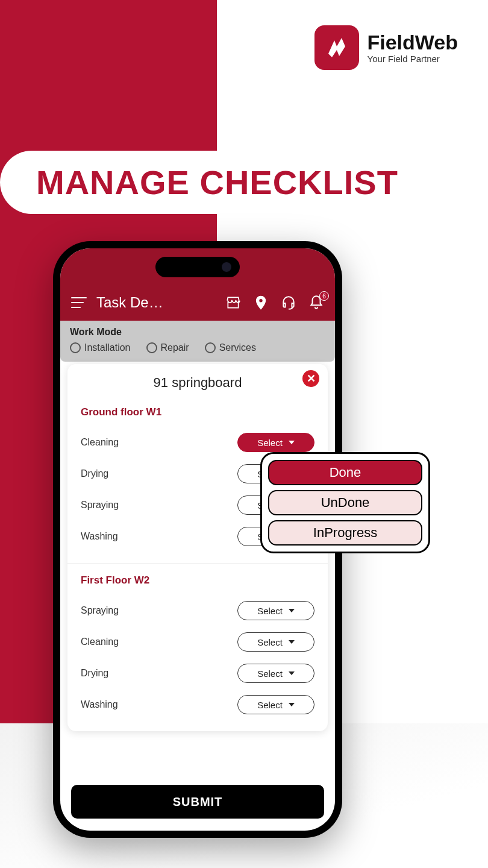 This screenshot has width=488, height=868. I want to click on work-mode-option: Installation, so click(100, 348).